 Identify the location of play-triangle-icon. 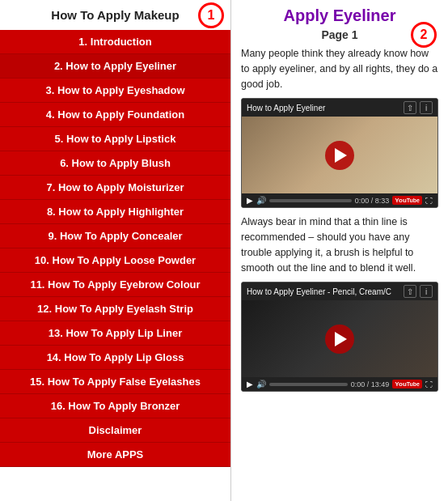
(341, 155).